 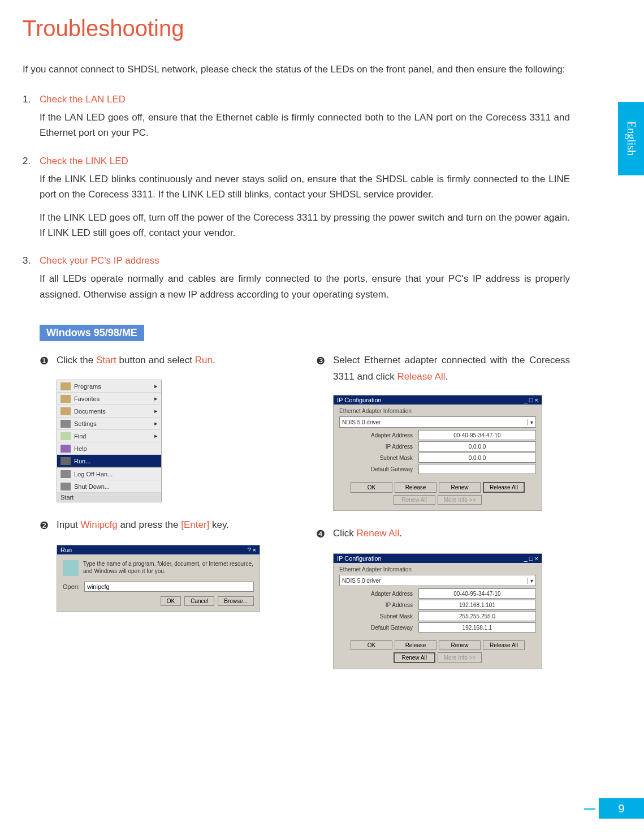 What do you see at coordinates (85, 424) in the screenshot?
I see `menu-settings-label: Settings` at bounding box center [85, 424].